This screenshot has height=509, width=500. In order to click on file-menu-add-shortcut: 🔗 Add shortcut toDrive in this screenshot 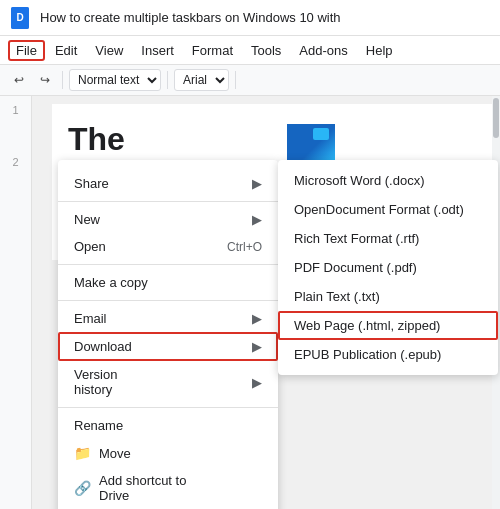, I will do `click(168, 488)`.